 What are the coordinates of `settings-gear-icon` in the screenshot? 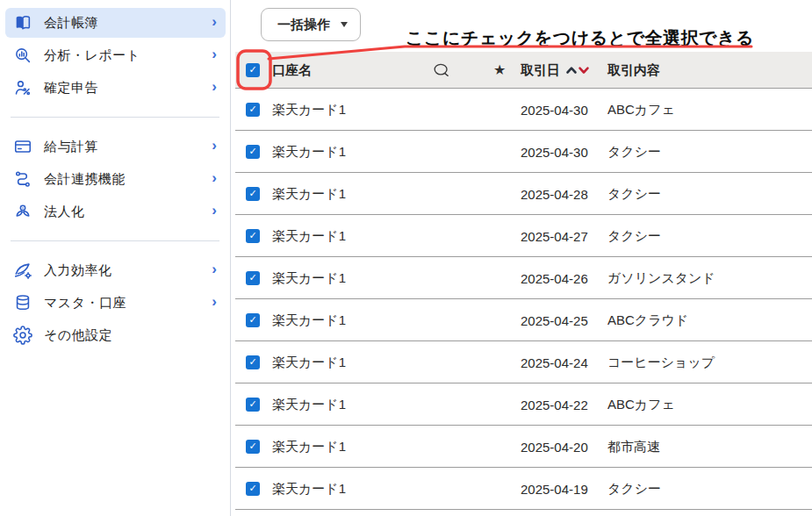 It's located at (23, 335).